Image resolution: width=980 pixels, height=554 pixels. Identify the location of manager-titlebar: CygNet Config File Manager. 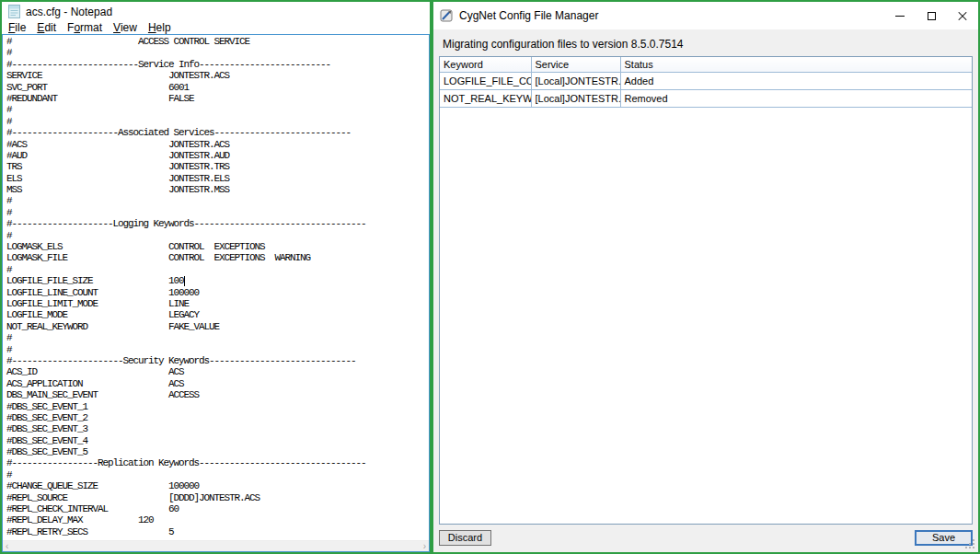
(706, 16).